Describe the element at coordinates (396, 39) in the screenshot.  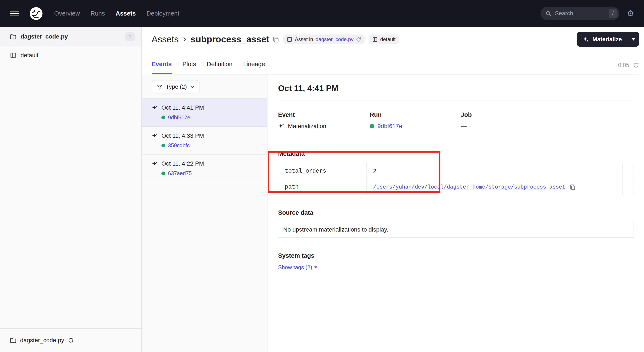
I see `breadcrumb: Assets subprocess_asset Asset in dagster…` at that location.